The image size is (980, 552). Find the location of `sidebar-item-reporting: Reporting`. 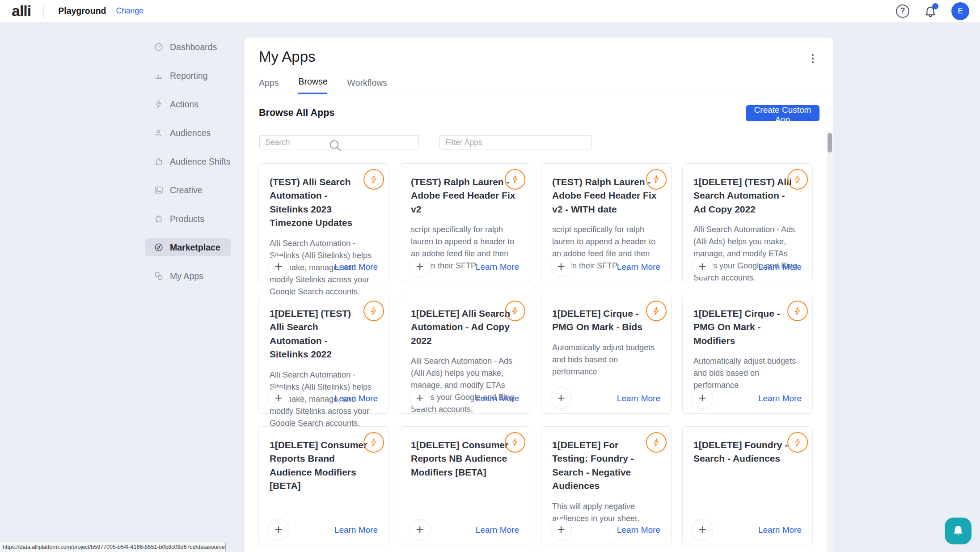

sidebar-item-reporting: Reporting is located at coordinates (188, 76).